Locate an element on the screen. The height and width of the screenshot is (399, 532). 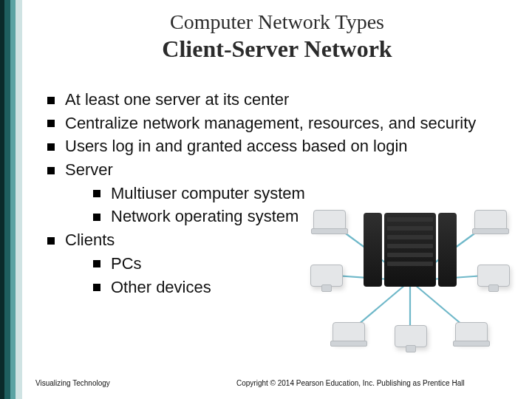
footer-right: Copyright © 2014 Pearson Education, Inc.… is located at coordinates (350, 383).